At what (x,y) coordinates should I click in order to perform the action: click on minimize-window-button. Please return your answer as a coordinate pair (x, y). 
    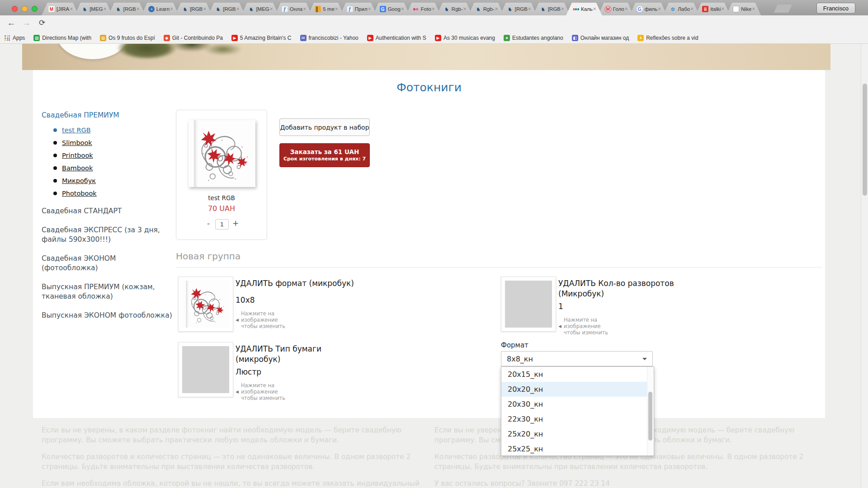
    Looking at the image, I should click on (24, 9).